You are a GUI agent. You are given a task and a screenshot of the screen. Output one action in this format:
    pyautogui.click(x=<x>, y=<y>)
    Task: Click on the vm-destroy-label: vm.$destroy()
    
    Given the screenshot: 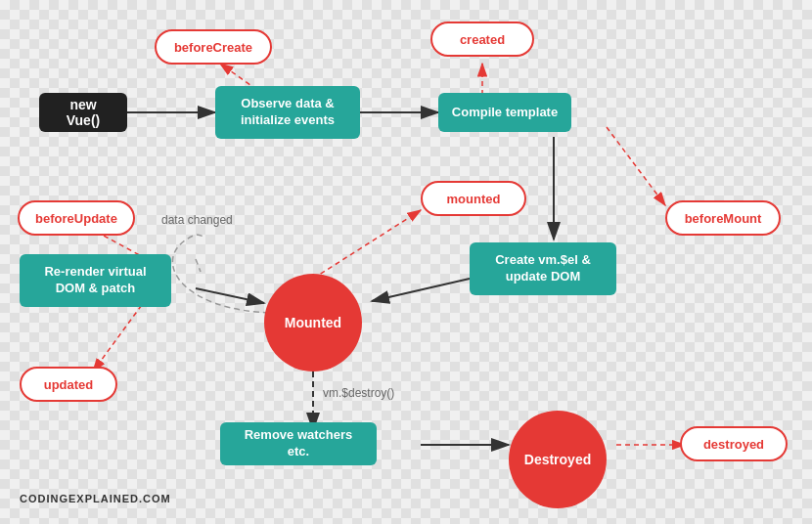 What is the action you would take?
    pyautogui.click(x=358, y=393)
    